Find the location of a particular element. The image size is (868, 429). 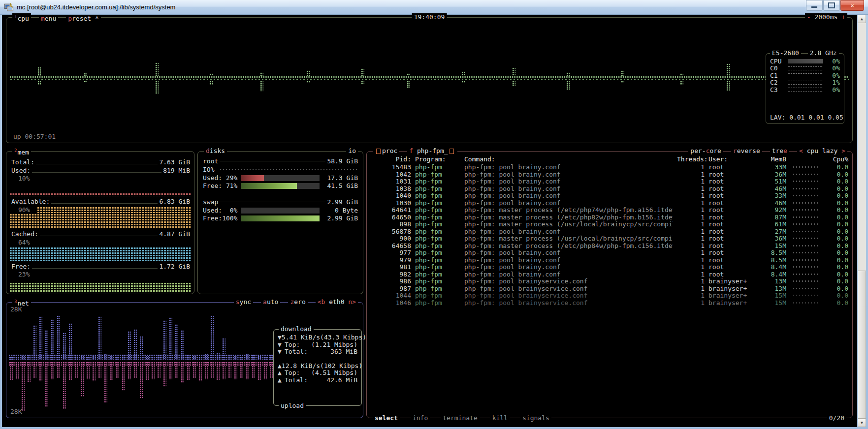

scrollbar: ▲ ▼ is located at coordinates (862, 221).